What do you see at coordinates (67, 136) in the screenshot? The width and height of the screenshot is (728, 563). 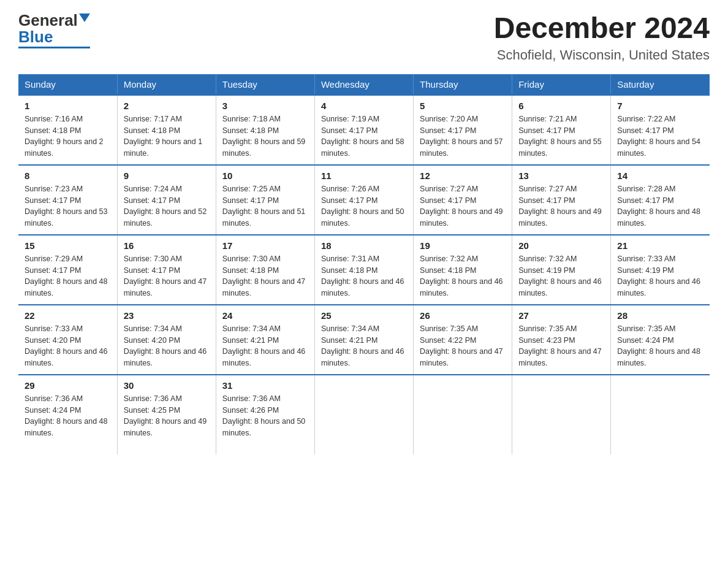 I see `day-info: Sunrise: 7:16 AMSunset: 4:18 PMDaylight:…` at bounding box center [67, 136].